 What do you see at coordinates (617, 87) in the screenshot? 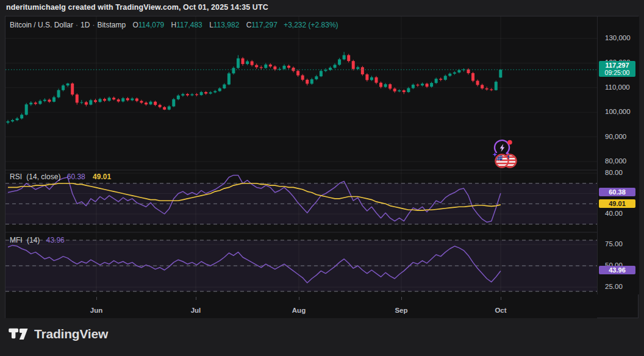
I see `price-tick-label: 110,000` at bounding box center [617, 87].